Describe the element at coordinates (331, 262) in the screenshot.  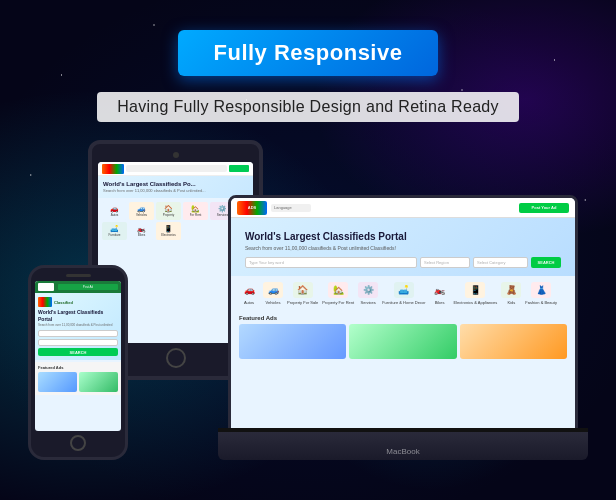
I see `laptop-keyword-input: Type Your key word` at that location.